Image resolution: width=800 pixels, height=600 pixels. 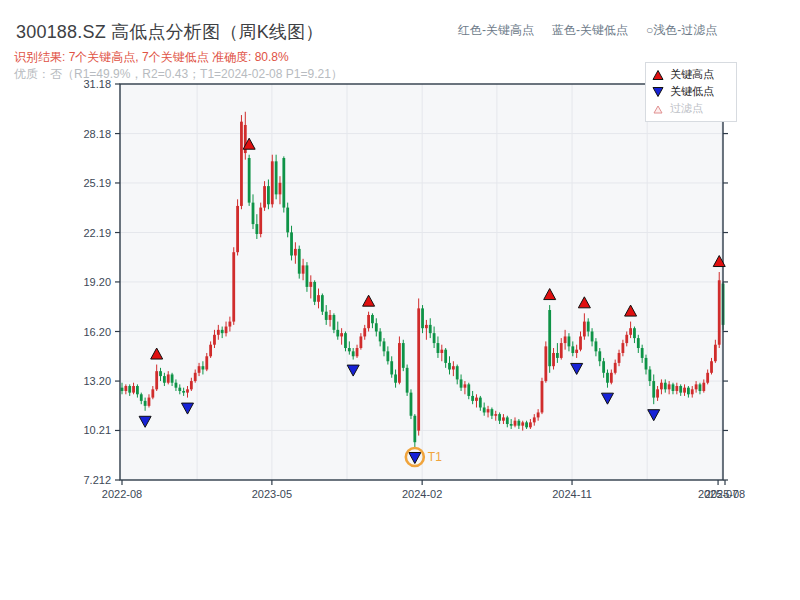 I want to click on legend-label-key-low: 关键低点, so click(x=692, y=92).